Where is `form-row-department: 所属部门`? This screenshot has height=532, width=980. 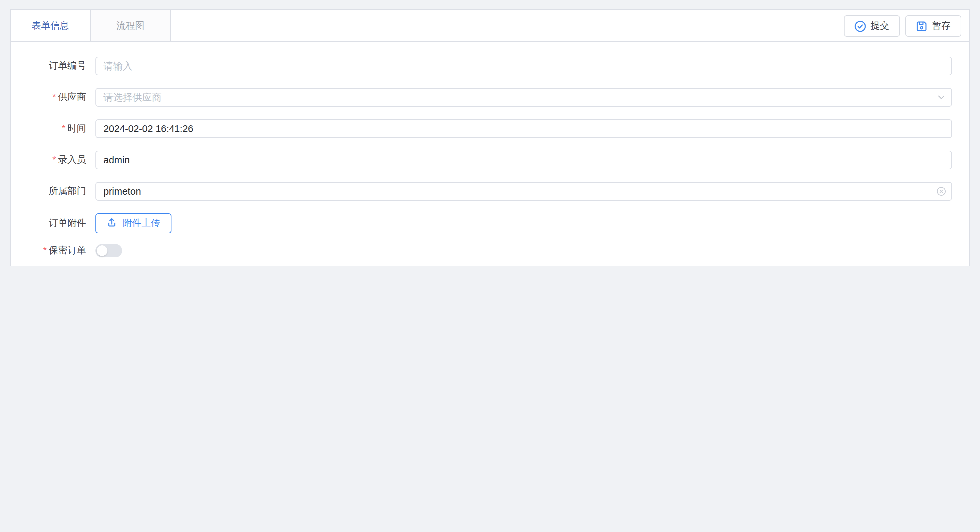
form-row-department: 所属部门 is located at coordinates (490, 192).